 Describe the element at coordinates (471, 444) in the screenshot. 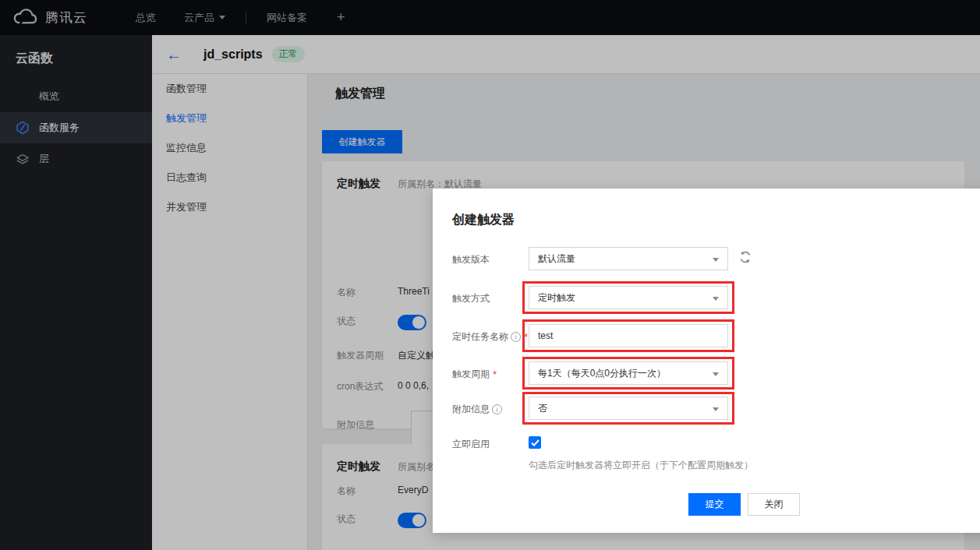

I see `label-text: 立即启用` at that location.